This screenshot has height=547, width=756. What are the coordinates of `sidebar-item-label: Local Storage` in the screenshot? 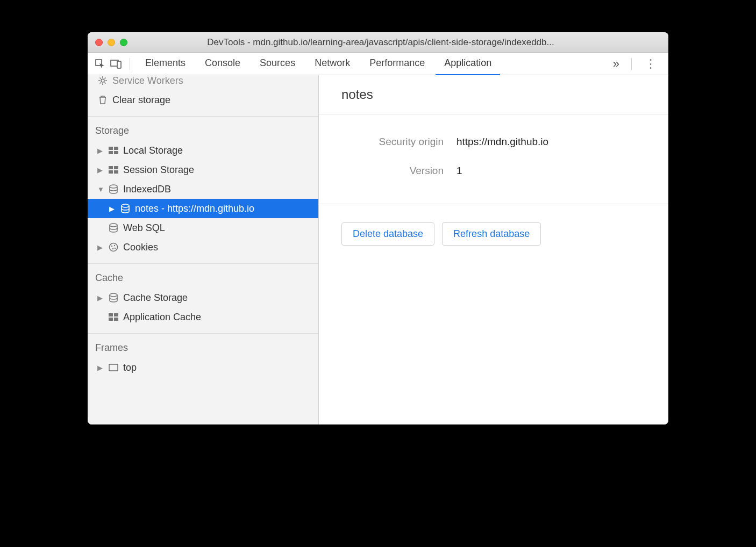 It's located at (153, 150).